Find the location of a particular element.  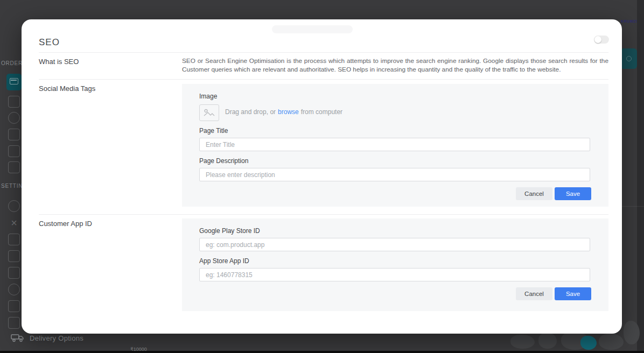

billing-icon is located at coordinates (14, 306).